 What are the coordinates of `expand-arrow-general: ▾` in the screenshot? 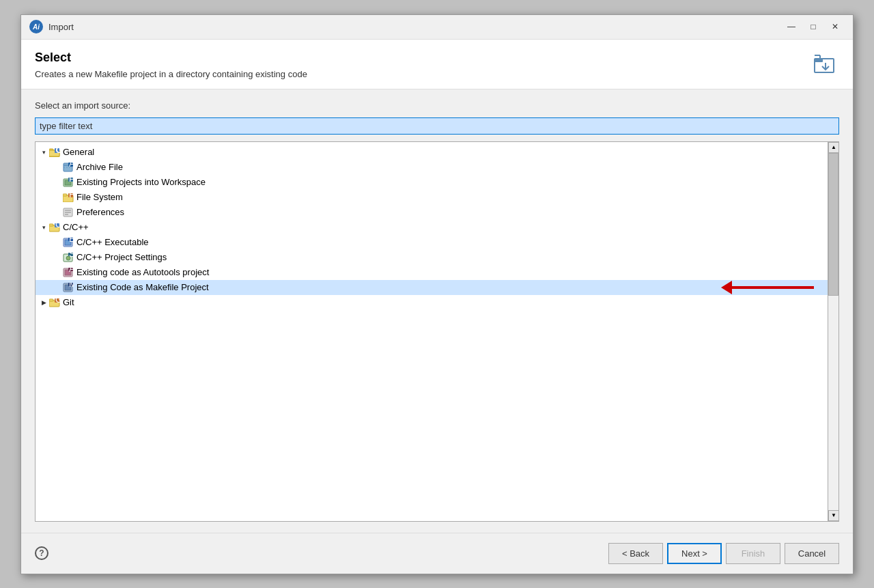 It's located at (44, 152).